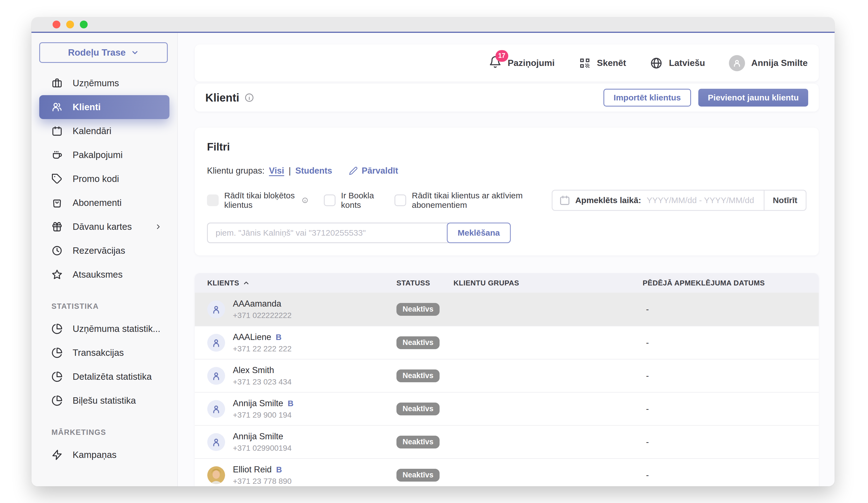  What do you see at coordinates (548, 283) in the screenshot?
I see `column-header-klientu-grupas: KLIENTU GRUPAS` at bounding box center [548, 283].